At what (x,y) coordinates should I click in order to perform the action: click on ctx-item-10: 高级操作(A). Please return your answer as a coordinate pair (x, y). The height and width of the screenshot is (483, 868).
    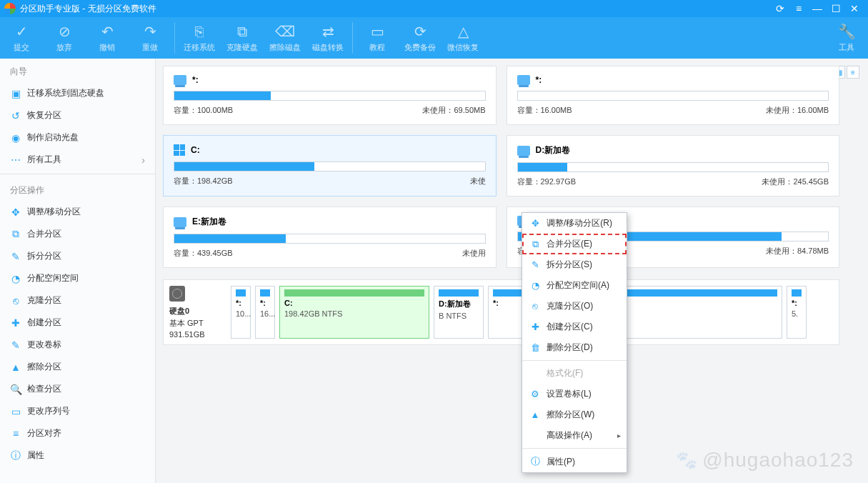
    Looking at the image, I should click on (574, 436).